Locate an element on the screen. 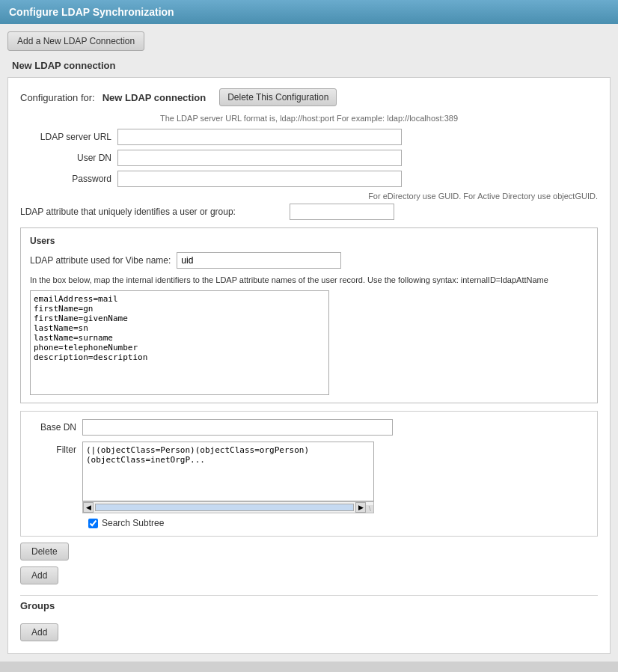 The height and width of the screenshot is (672, 618). title-bar: Configure LDAP Synchronization is located at coordinates (309, 12).